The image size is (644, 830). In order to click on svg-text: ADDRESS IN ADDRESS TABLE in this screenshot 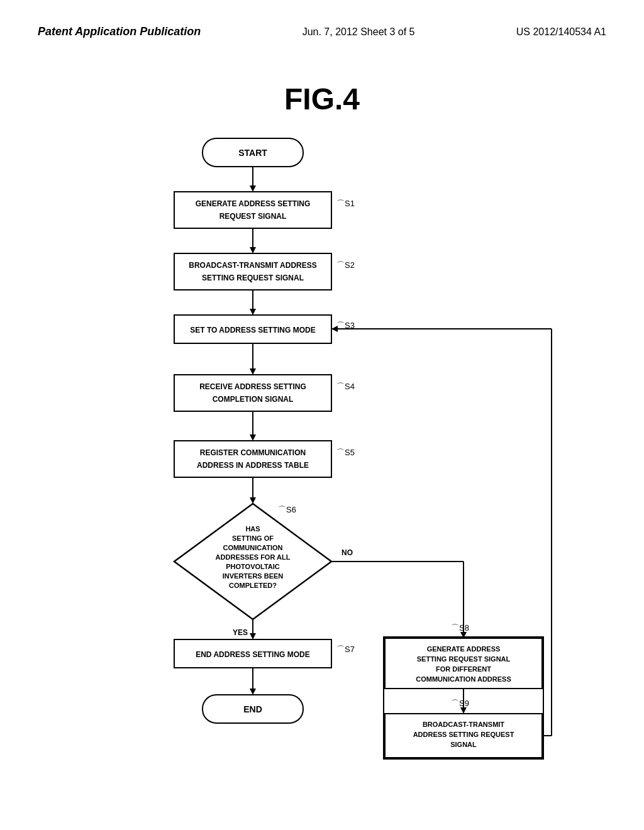, I will do `click(253, 465)`.